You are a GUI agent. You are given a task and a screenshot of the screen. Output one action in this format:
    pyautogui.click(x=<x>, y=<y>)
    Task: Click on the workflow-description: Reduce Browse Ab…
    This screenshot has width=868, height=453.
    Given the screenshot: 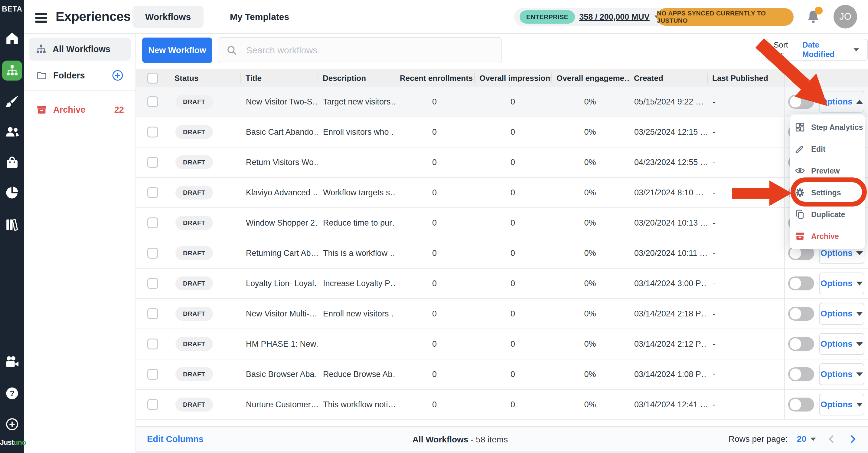 What is the action you would take?
    pyautogui.click(x=356, y=374)
    